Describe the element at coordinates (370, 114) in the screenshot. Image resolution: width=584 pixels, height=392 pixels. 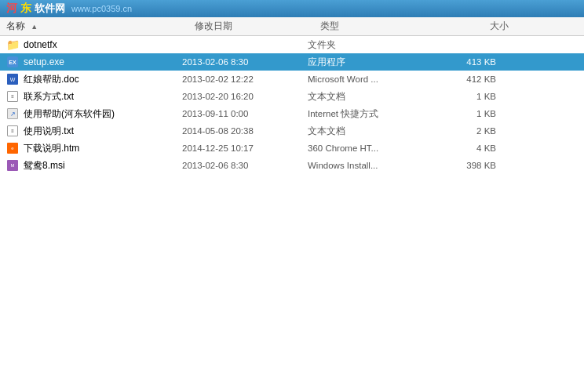
I see `file-type: Internet 快捷方式` at that location.